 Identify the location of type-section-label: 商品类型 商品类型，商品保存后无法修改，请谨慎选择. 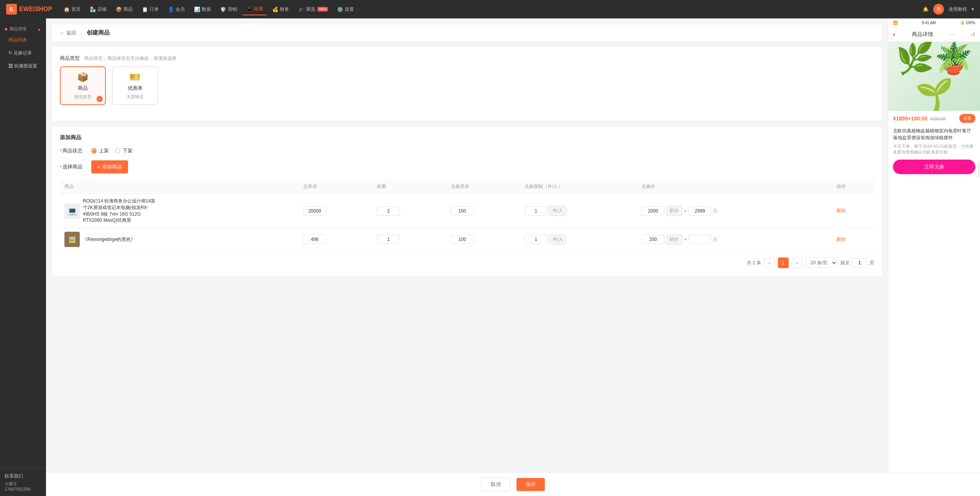
(467, 58).